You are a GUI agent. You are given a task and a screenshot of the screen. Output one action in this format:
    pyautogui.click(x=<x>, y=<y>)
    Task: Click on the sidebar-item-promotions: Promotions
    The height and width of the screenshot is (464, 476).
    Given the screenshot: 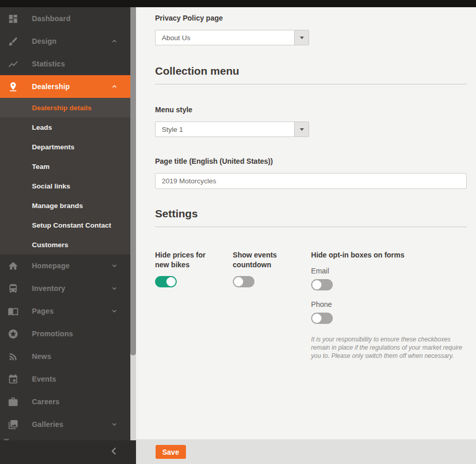 What is the action you would take?
    pyautogui.click(x=65, y=334)
    